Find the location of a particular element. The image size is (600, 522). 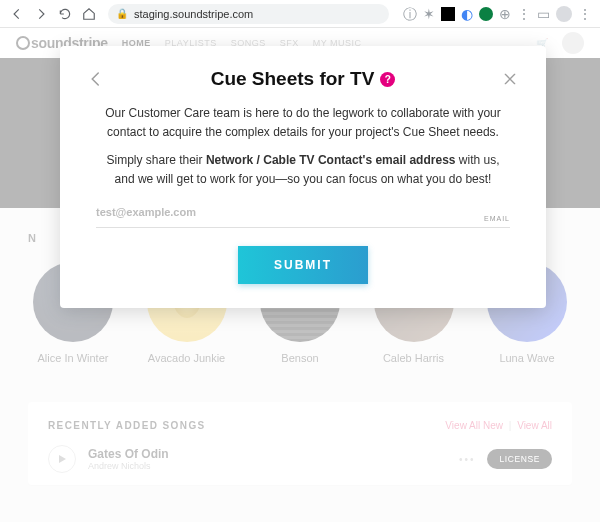

extension-icons: ⓘ ✶ ◐ ⊕ ⋮ ▭ ⋮ is located at coordinates (498, 14).